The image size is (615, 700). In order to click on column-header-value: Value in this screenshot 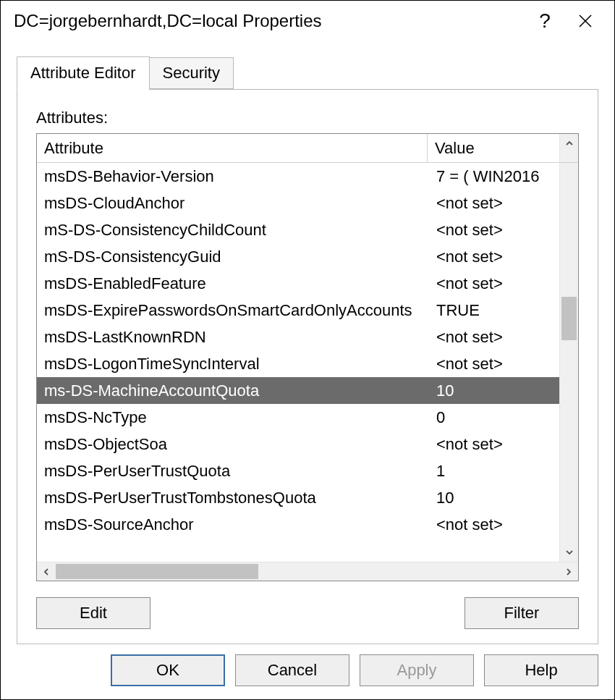, I will do `click(493, 148)`.